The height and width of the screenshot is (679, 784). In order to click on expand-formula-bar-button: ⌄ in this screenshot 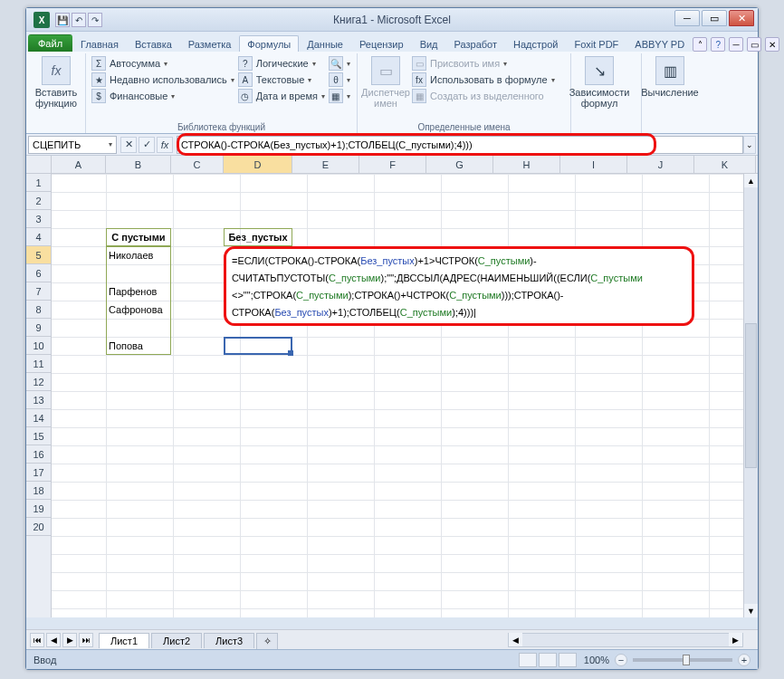, I will do `click(750, 145)`.